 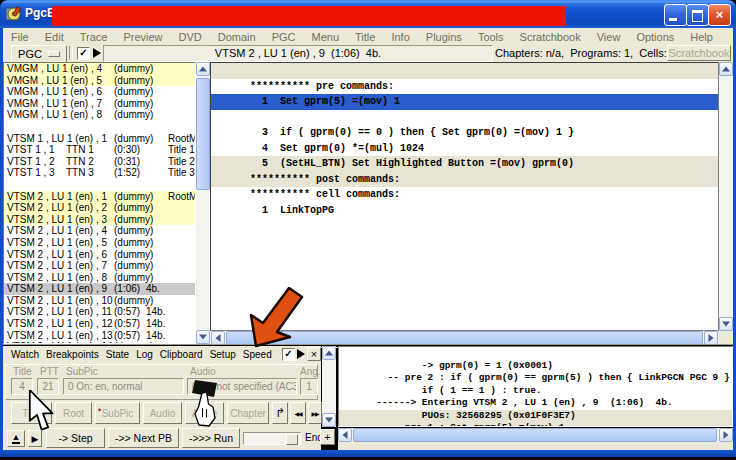 What do you see at coordinates (100, 150) in the screenshot?
I see `pgc-list-row: VTST 1 , 1 TTN 1 (0:30) Title 1` at bounding box center [100, 150].